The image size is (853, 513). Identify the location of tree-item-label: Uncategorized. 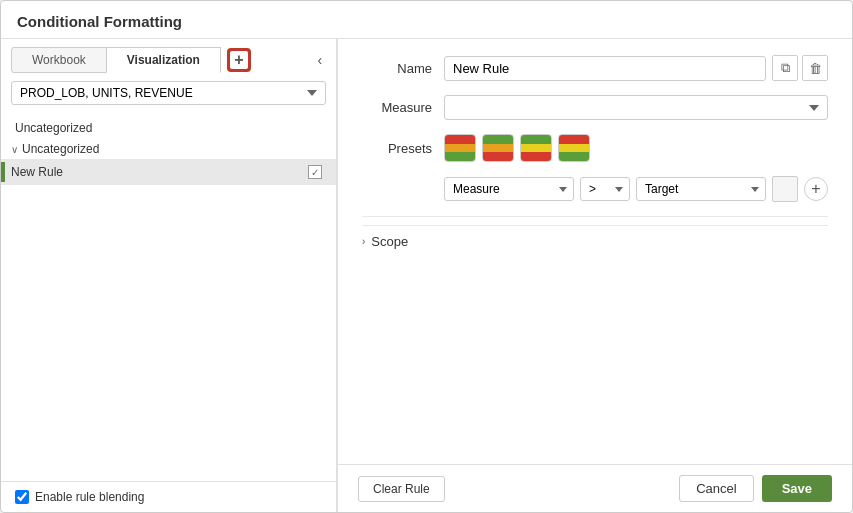
(172, 149).